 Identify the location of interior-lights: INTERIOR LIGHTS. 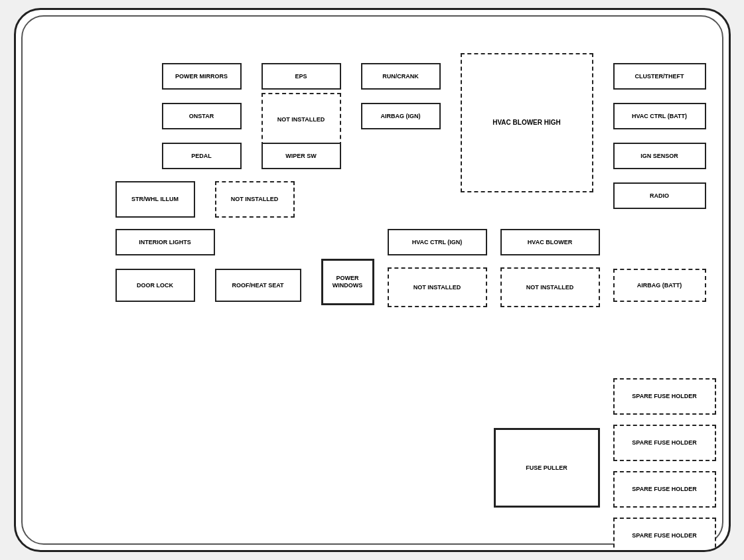
(165, 242).